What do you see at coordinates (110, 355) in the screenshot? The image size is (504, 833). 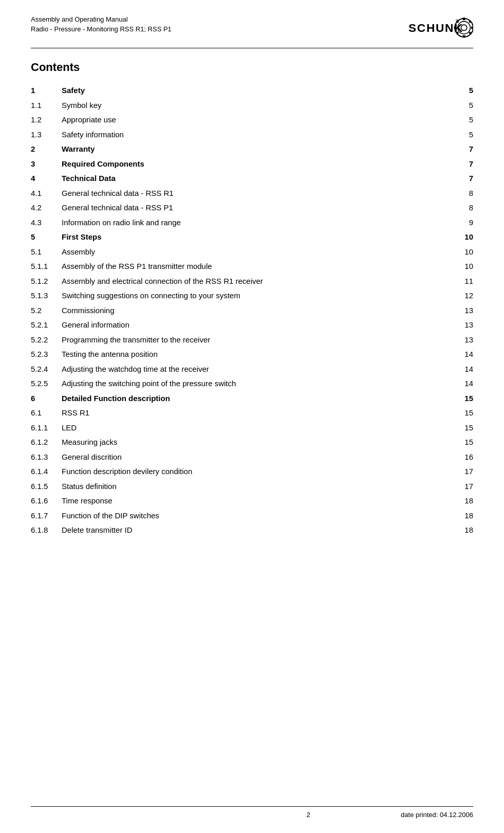 I see `toc-label: Testing the antenna position` at bounding box center [110, 355].